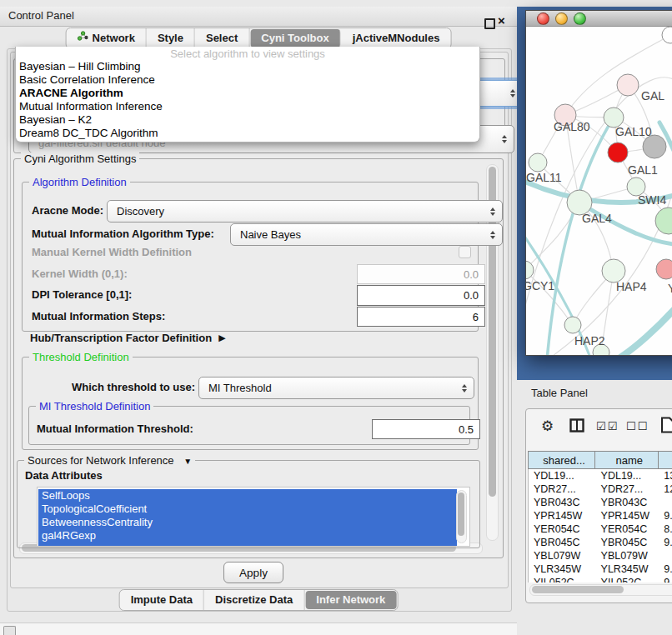  What do you see at coordinates (162, 600) in the screenshot?
I see `tab-impute-data: Impute Data` at bounding box center [162, 600].